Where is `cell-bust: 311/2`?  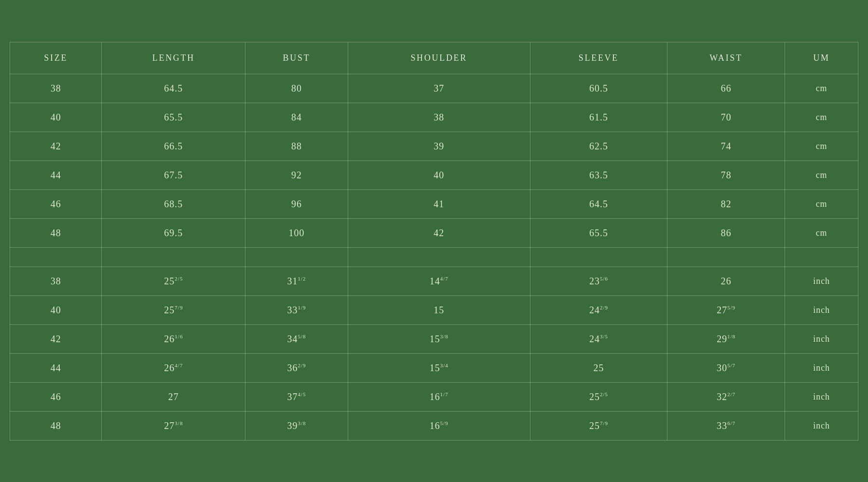
cell-bust: 311/2 is located at coordinates (297, 281).